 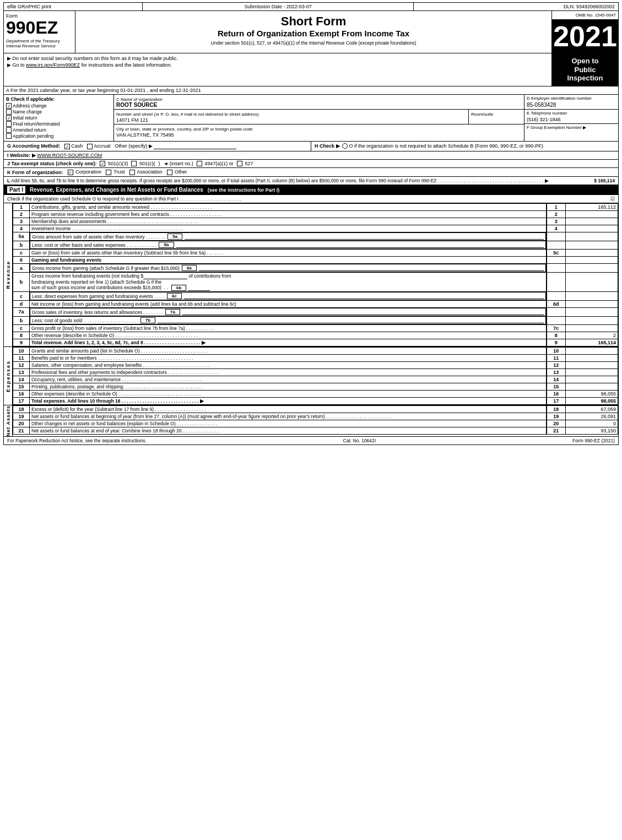 What do you see at coordinates (30, 106) in the screenshot?
I see `address-change-label: Address change` at bounding box center [30, 106].